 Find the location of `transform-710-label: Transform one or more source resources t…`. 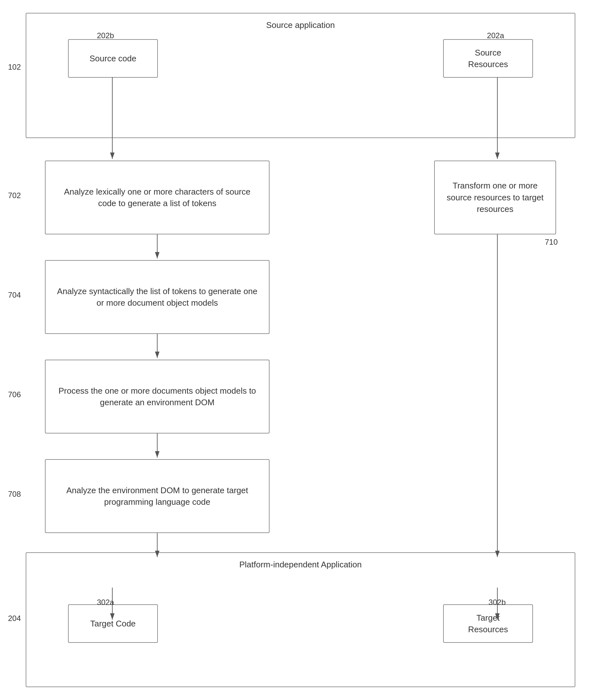

transform-710-label: Transform one or more source resources t… is located at coordinates (495, 197).